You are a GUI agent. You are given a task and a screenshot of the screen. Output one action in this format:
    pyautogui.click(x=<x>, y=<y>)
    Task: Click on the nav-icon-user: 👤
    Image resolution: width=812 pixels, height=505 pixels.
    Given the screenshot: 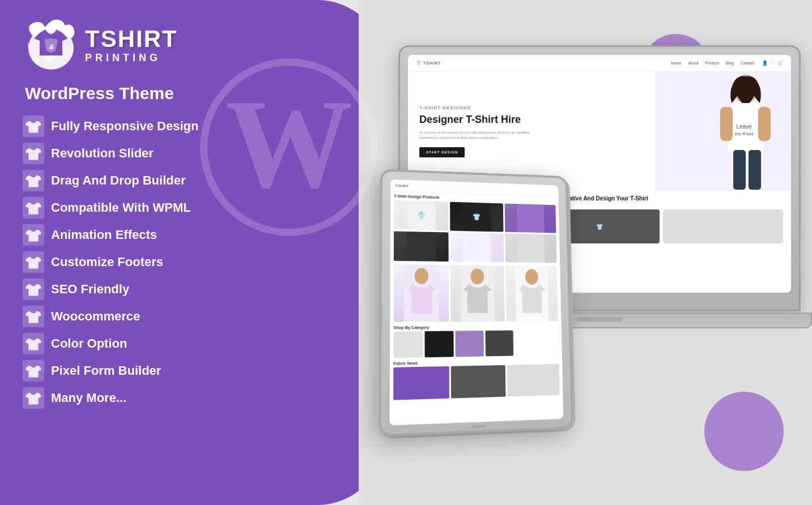 What is the action you would take?
    pyautogui.click(x=765, y=63)
    